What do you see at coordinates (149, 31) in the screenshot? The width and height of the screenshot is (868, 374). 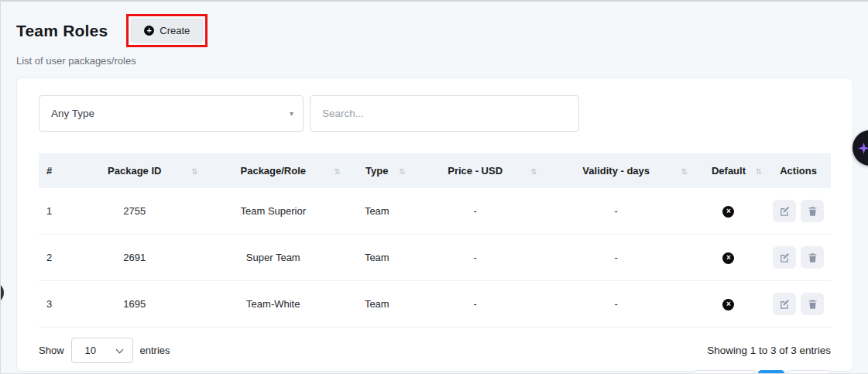 I see `plus-circle-icon: +` at bounding box center [149, 31].